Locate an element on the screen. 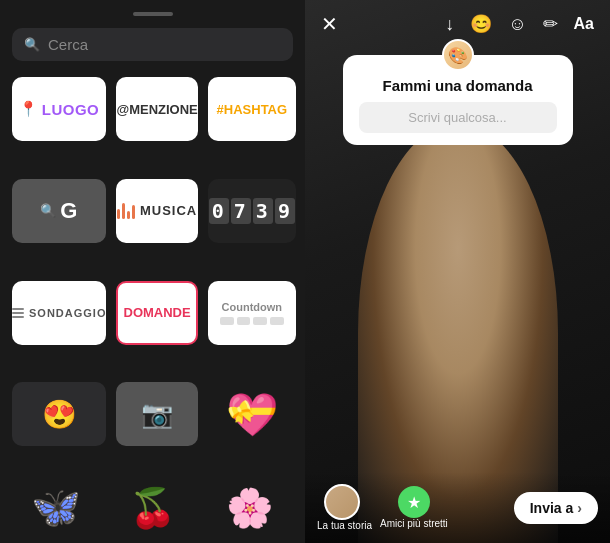 The height and width of the screenshot is (543, 610). camera-icon: 📷 is located at coordinates (157, 414).